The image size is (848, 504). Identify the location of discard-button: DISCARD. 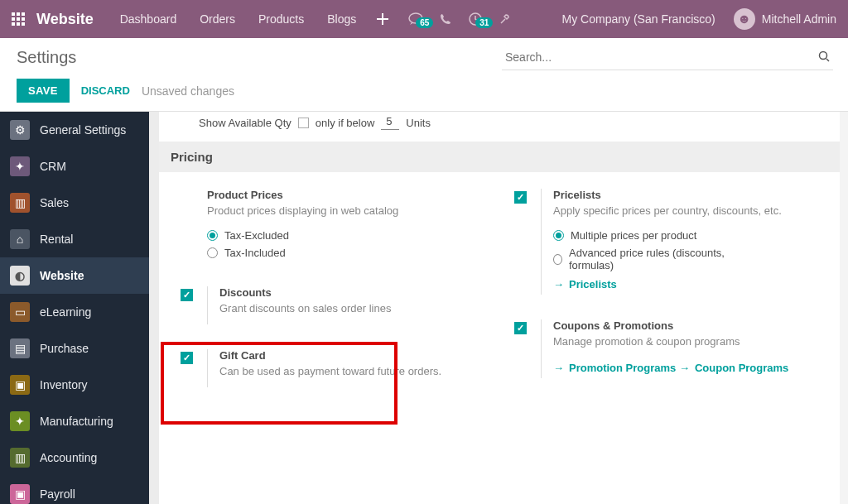
(106, 91).